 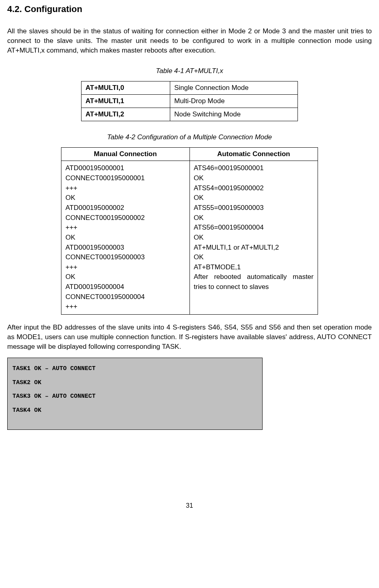 I want to click on table-header-row: Manual Connection Automatic Connection, so click(x=190, y=154).